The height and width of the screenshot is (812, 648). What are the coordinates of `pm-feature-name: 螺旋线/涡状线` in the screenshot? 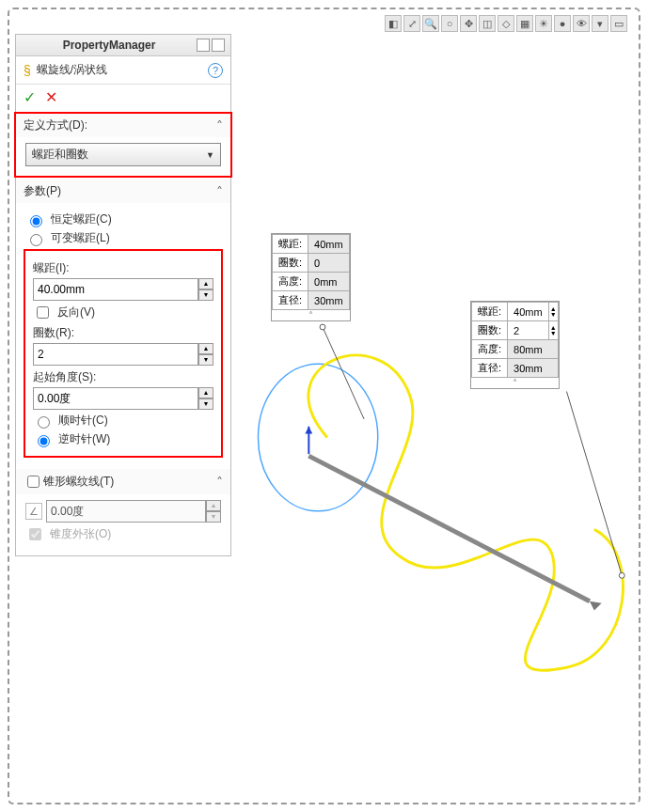 It's located at (71, 70).